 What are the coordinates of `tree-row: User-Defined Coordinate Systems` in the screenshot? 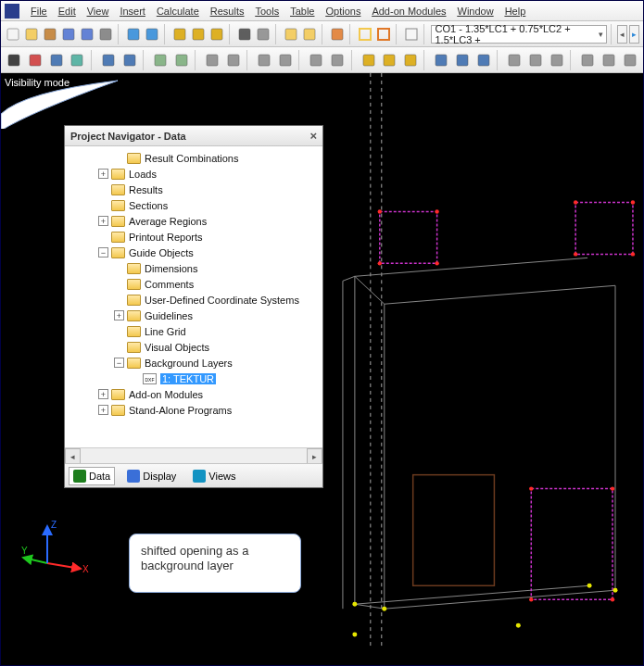 It's located at (194, 300).